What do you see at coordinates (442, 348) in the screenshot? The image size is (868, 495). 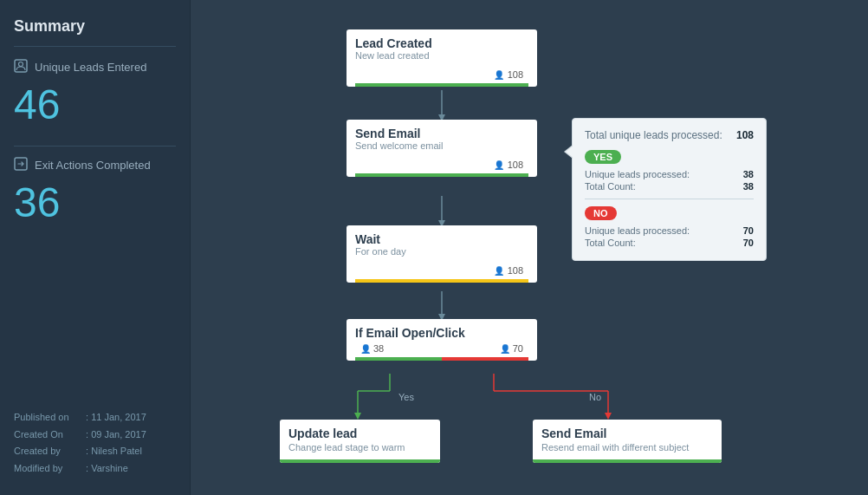 I see `if-email-footer: 38 70` at bounding box center [442, 348].